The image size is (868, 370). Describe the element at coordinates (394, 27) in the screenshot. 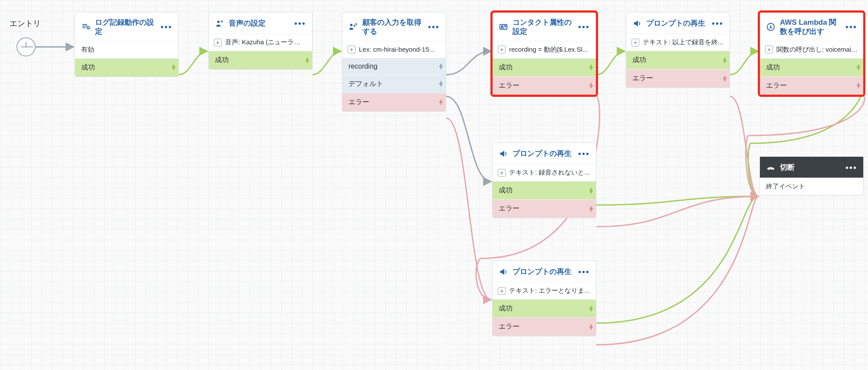

I see `node-header: 顧客の入力を取得する •••` at that location.